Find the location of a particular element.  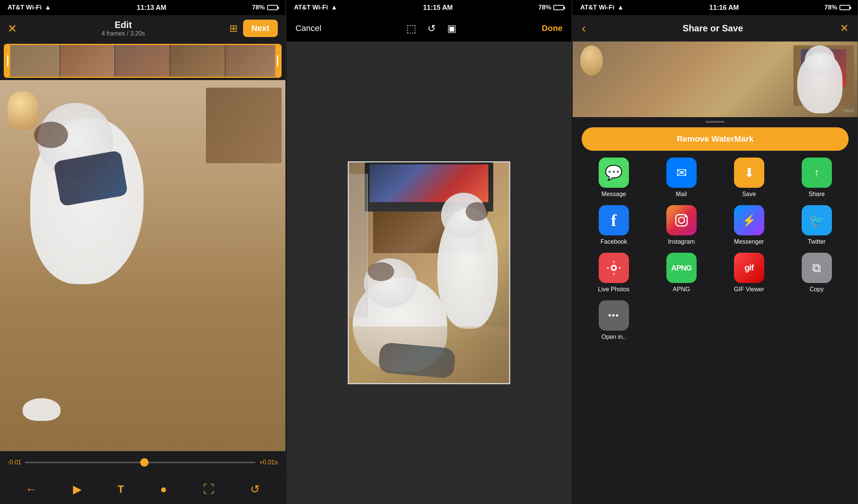

sticker-icon: ● is located at coordinates (163, 489).